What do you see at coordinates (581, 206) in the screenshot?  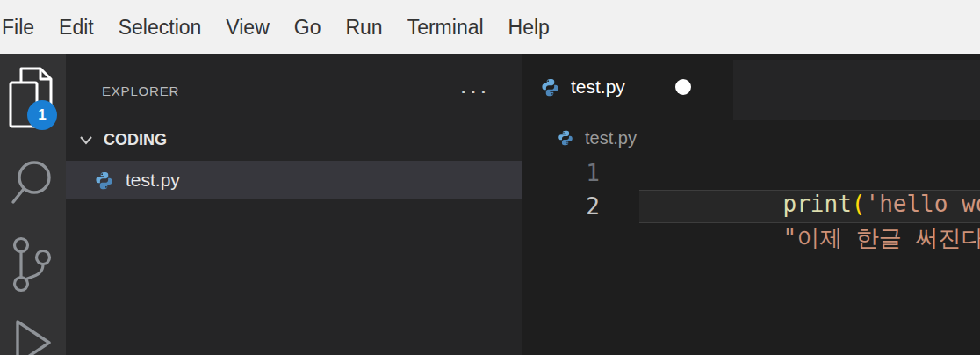 I see `line-number: 2` at bounding box center [581, 206].